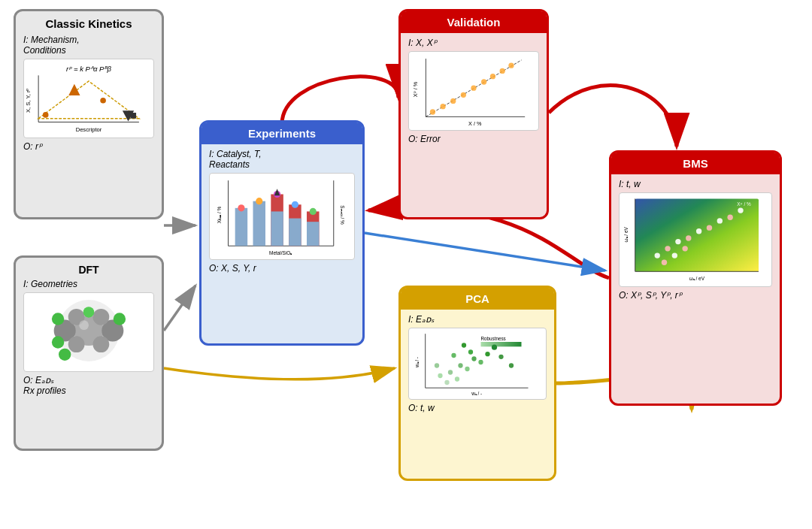  Describe the element at coordinates (89, 332) in the screenshot. I see `dft-chart` at that location.